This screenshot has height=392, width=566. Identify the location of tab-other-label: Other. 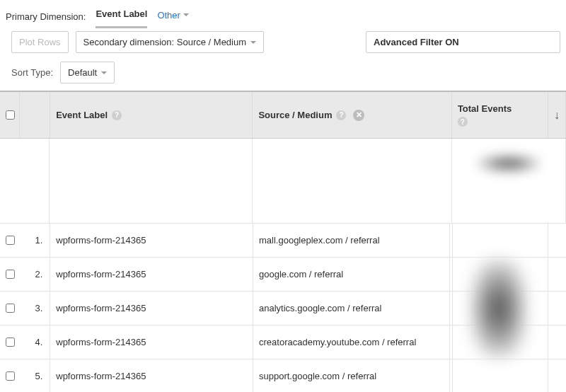
(168, 16).